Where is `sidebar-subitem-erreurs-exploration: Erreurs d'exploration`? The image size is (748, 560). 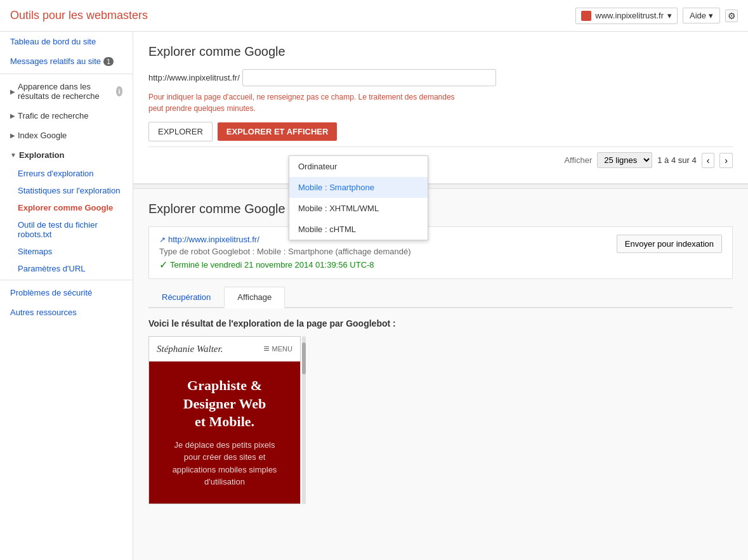 sidebar-subitem-erreurs-exploration: Erreurs d'exploration is located at coordinates (66, 174).